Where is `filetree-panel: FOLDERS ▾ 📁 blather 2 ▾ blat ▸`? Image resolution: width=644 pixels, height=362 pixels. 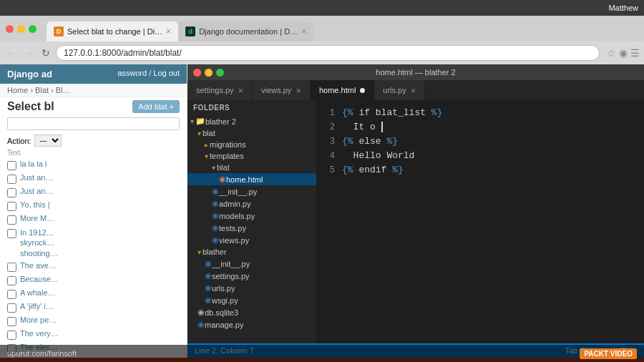
filetree-panel: FOLDERS ▾ 📁 blather 2 ▾ blat ▸ is located at coordinates (252, 222).